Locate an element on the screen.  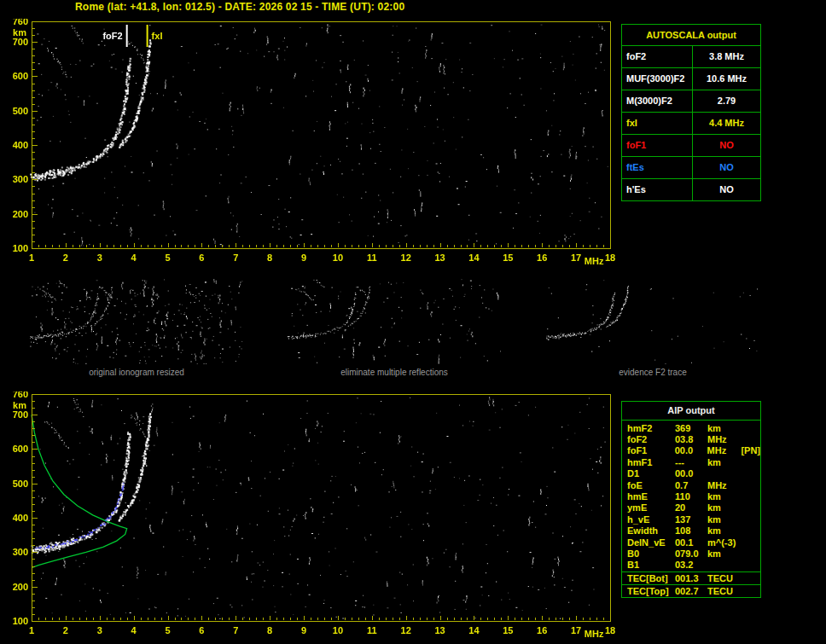
table-row: h_vE 137 km is located at coordinates (694, 519).